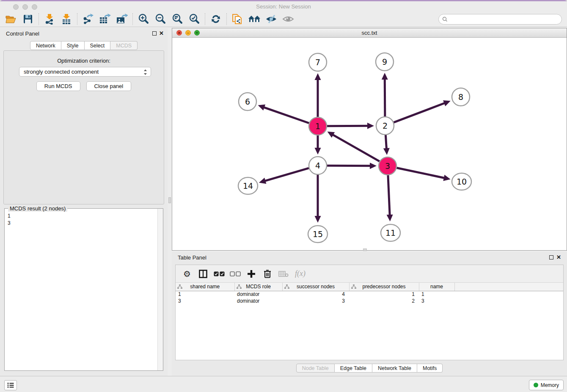  What do you see at coordinates (369, 274) in the screenshot?
I see `table-toolbar: ⚙ f(x)` at bounding box center [369, 274].